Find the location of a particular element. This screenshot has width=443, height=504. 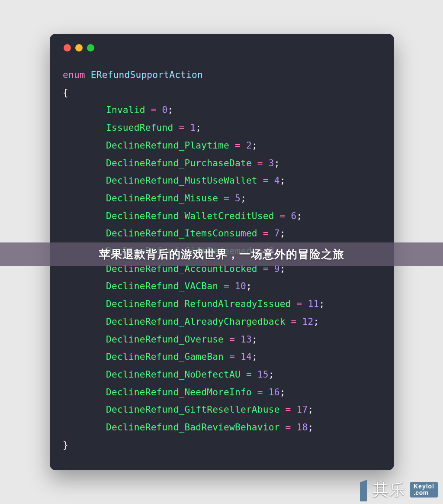

enum-name: DeclineRefund_AlreadyChargedback is located at coordinates (196, 321).